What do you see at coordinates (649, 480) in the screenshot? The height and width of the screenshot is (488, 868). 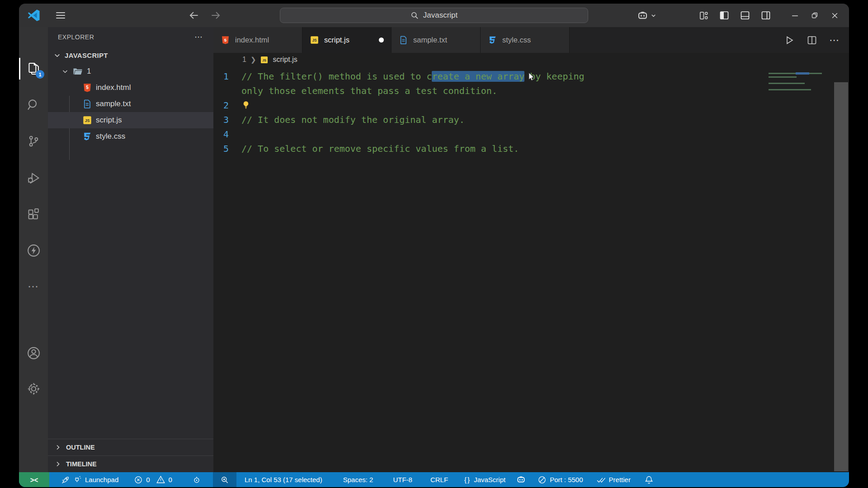 I see `notifications-bell-icon` at bounding box center [649, 480].